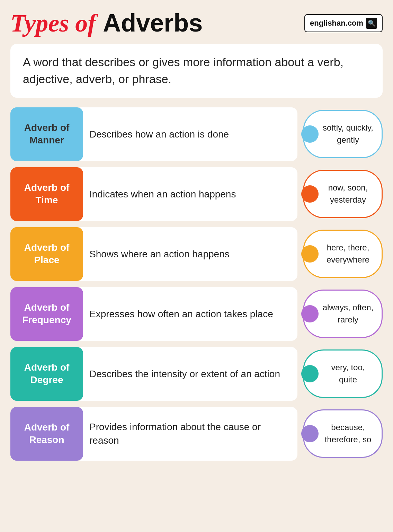 This screenshot has height=532, width=393. I want to click on label-time: Adverb of Time, so click(47, 194).